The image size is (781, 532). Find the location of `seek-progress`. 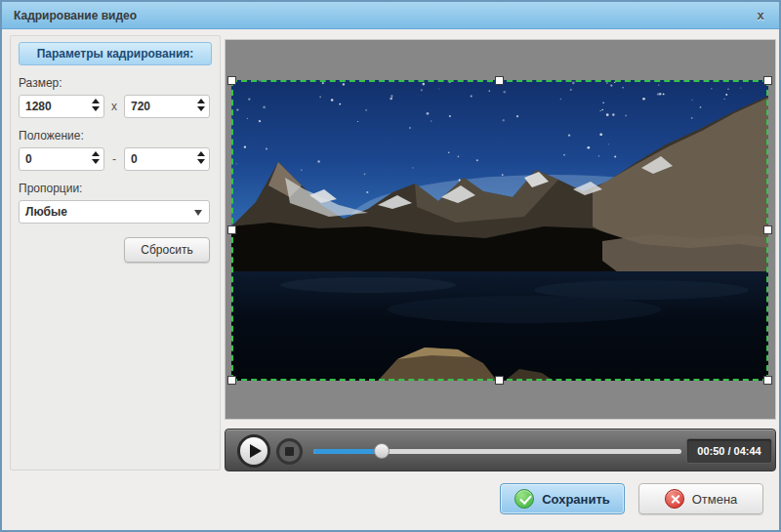

seek-progress is located at coordinates (348, 451).